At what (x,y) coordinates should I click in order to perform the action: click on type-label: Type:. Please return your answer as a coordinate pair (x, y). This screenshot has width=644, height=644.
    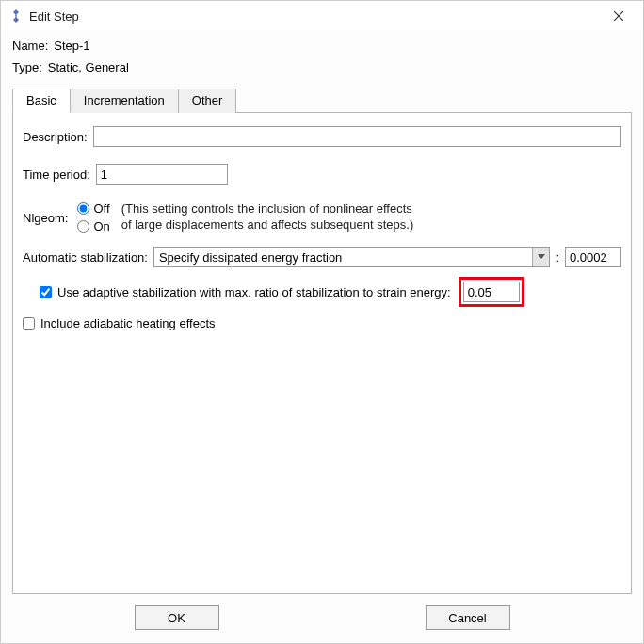
    Looking at the image, I should click on (27, 68).